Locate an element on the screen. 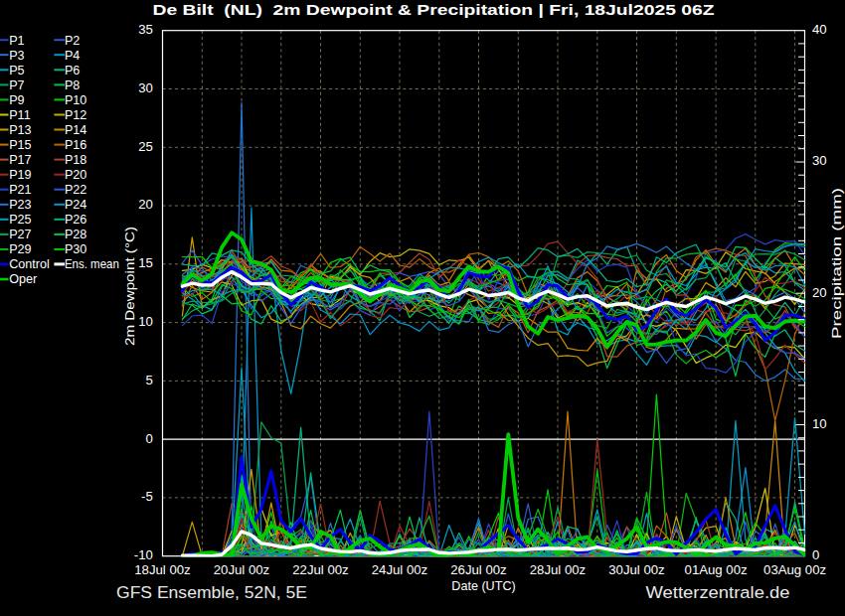  svg-text: P25 is located at coordinates (20, 220).